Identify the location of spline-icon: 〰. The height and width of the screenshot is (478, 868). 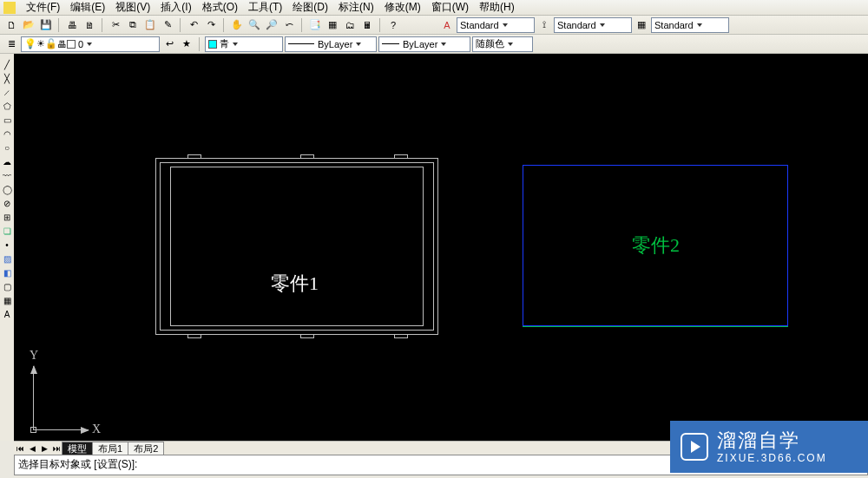
(7, 175).